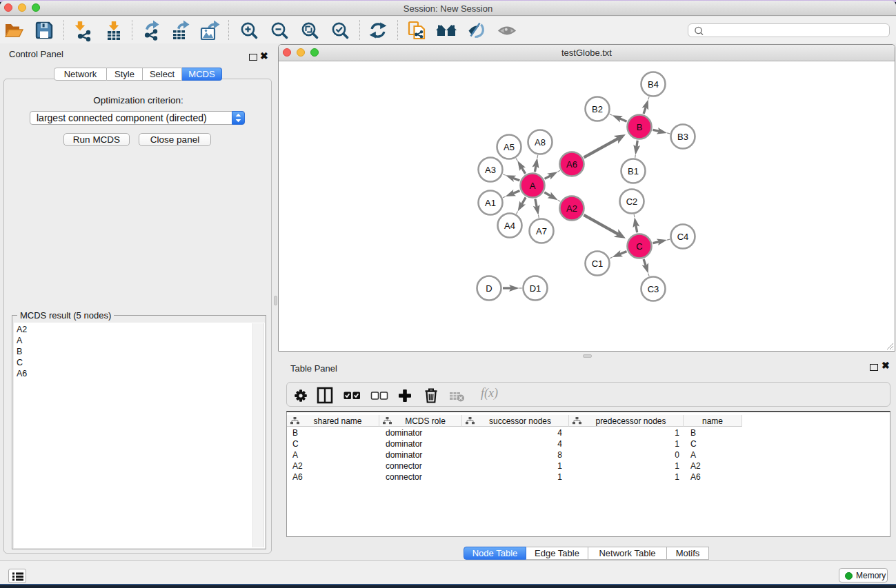  I want to click on svg-text: B1, so click(633, 171).